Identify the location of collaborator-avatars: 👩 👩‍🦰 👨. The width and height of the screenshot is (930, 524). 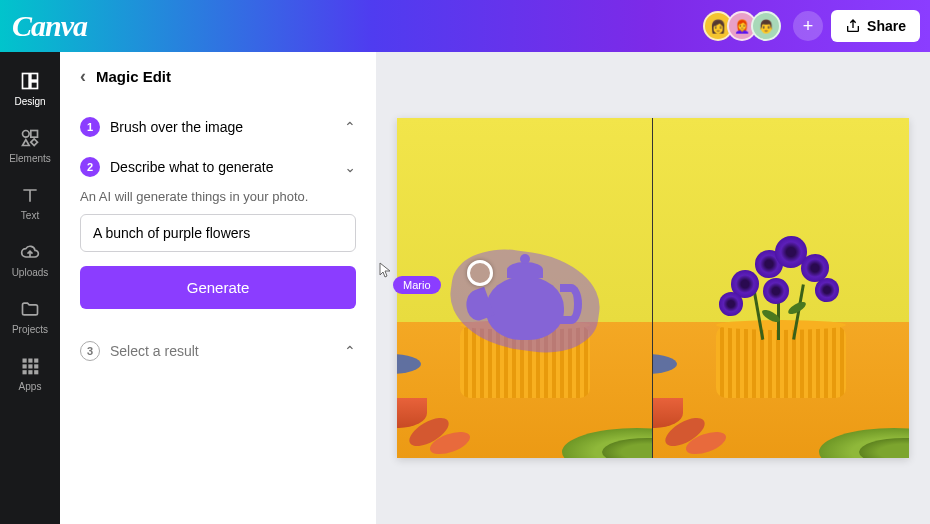
(745, 26).